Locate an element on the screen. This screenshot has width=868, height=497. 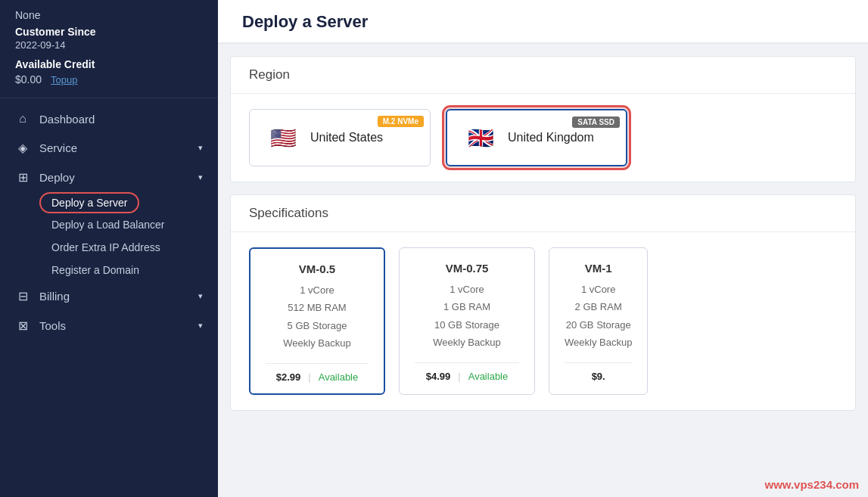
spec-footer-vm1: $9. is located at coordinates (598, 372).